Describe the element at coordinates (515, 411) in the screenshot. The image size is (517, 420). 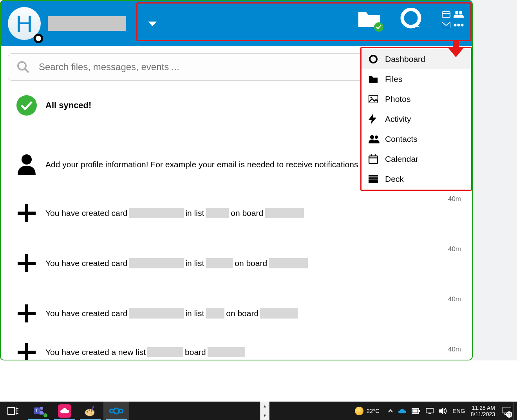
I see `show-desktop-button` at that location.